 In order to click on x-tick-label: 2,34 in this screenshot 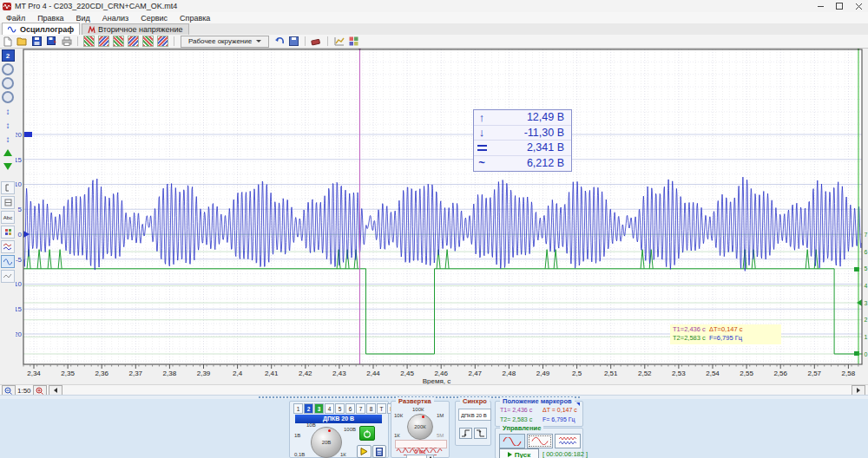, I will do `click(34, 373)`.